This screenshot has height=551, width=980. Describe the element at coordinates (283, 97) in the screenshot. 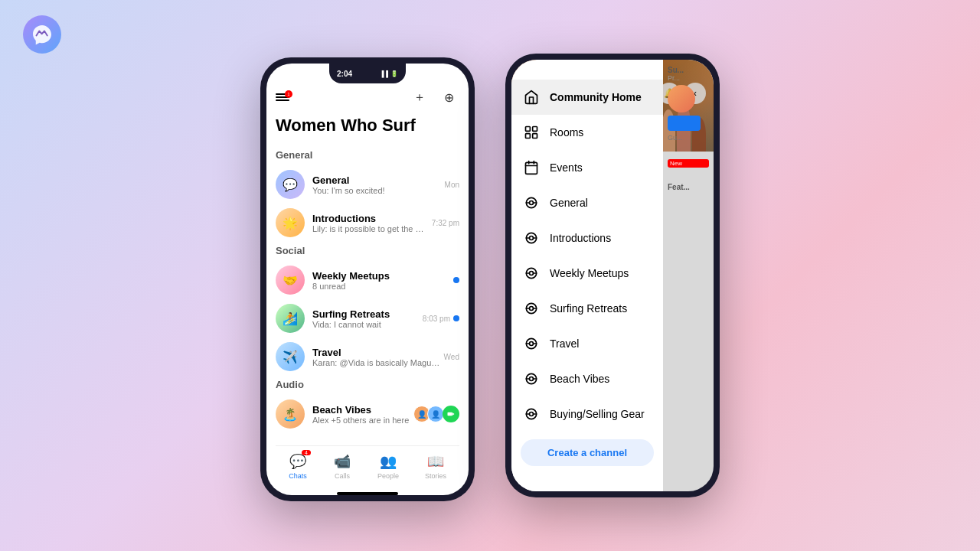

I see `menu-icon: 1` at that location.